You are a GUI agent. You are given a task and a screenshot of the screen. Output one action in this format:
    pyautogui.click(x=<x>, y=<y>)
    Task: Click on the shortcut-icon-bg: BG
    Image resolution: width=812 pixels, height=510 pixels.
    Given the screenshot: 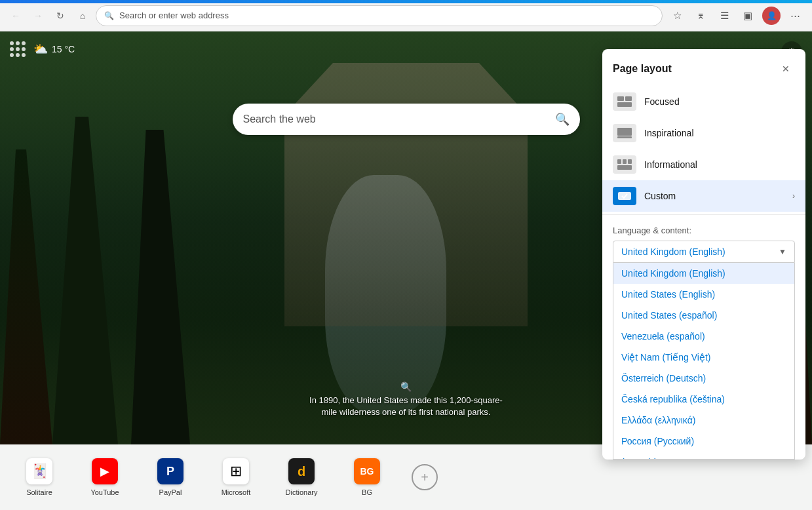 What is the action you would take?
    pyautogui.click(x=367, y=471)
    